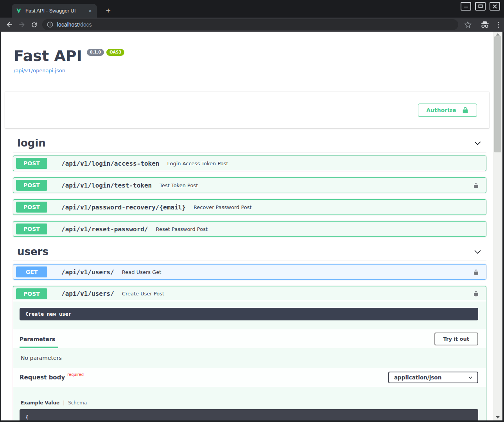 The image size is (504, 422). Describe the element at coordinates (85, 25) in the screenshot. I see `url-path: /docs` at that location.